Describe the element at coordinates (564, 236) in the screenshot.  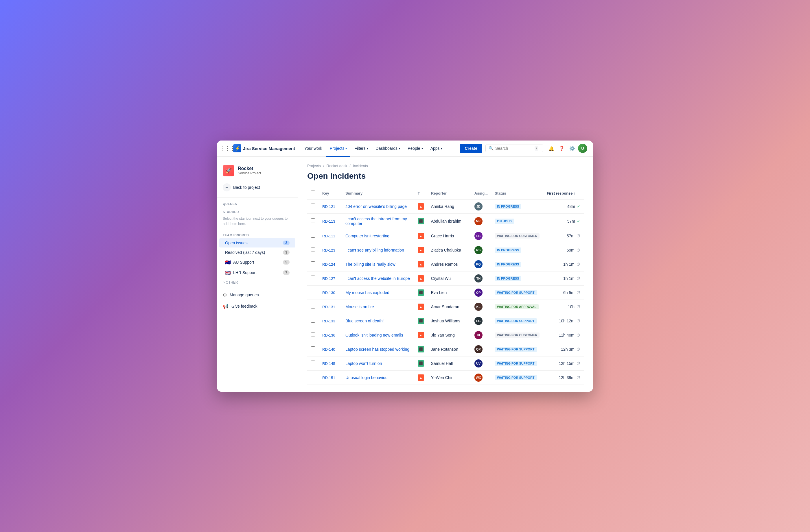
I see `row-first-response: 57m ⏱` at that location.